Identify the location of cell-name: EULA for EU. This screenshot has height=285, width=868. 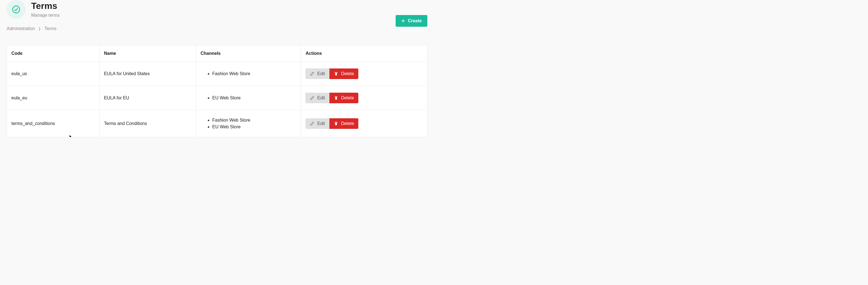
(148, 98).